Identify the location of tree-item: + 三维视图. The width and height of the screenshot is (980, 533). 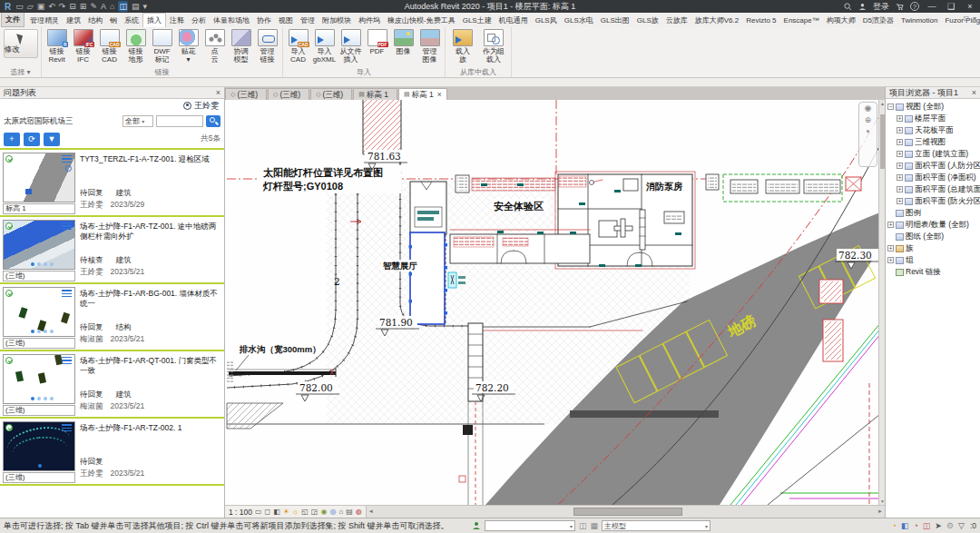
(934, 142).